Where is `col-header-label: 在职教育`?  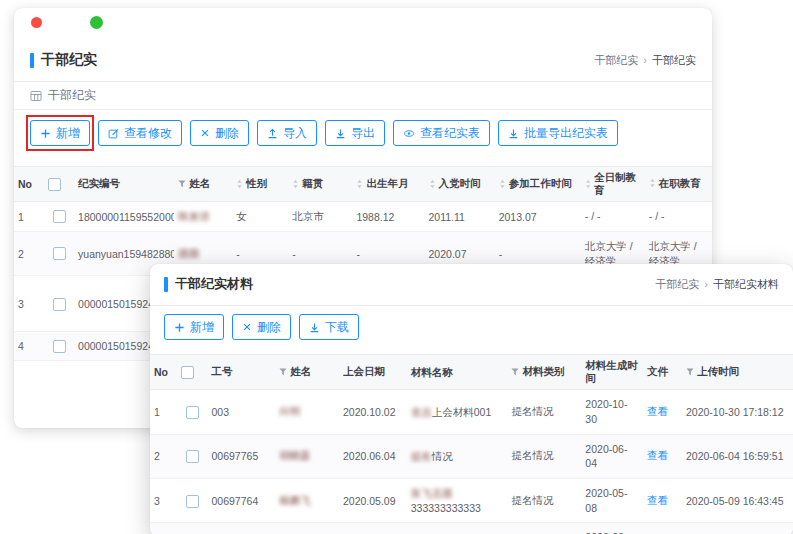 col-header-label: 在职教育 is located at coordinates (680, 184).